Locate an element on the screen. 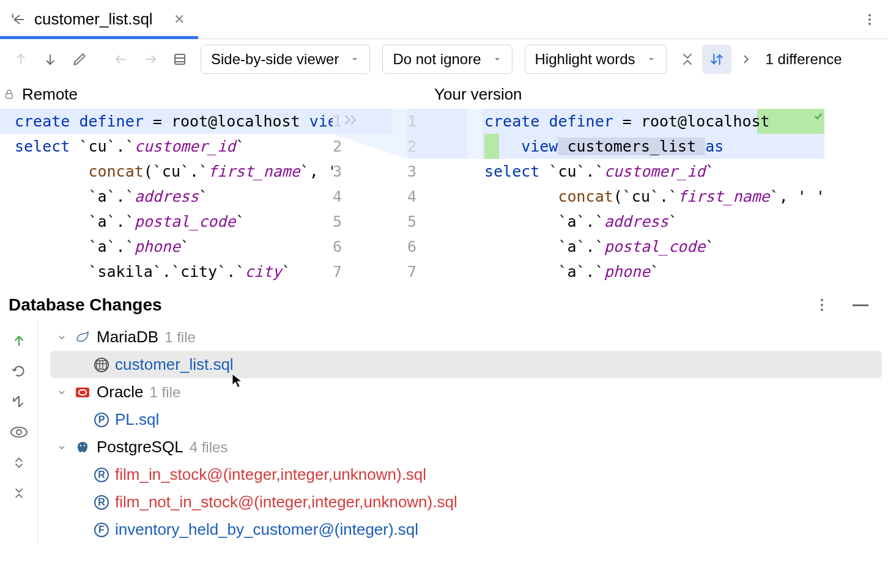 This screenshot has width=888, height=588. panel-title: Database Changes is located at coordinates (86, 305).